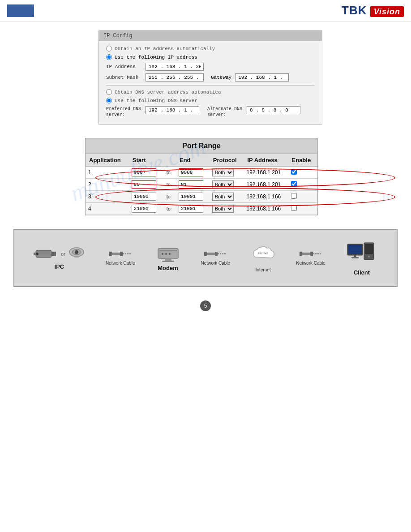 This screenshot has width=411, height=532. What do you see at coordinates (266, 173) in the screenshot?
I see `row1-ip: 192.168.1.201` at bounding box center [266, 173].